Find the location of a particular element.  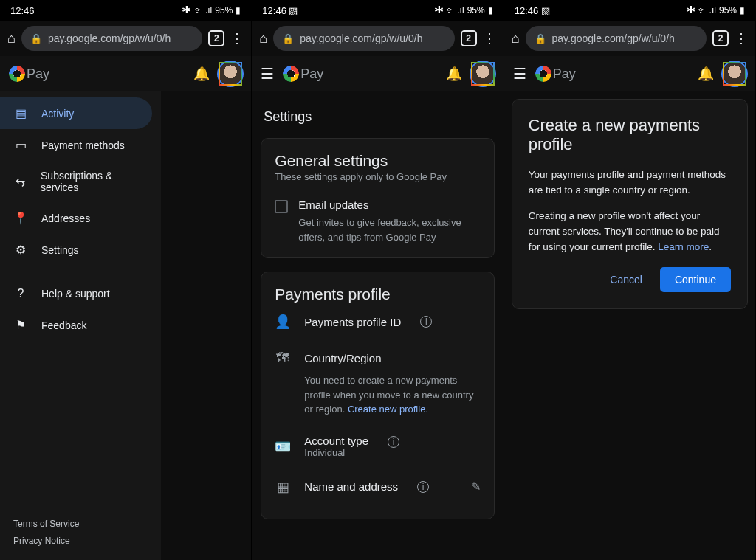

create-profile-dialog: Create a new payments profile Your payme… is located at coordinates (630, 204).